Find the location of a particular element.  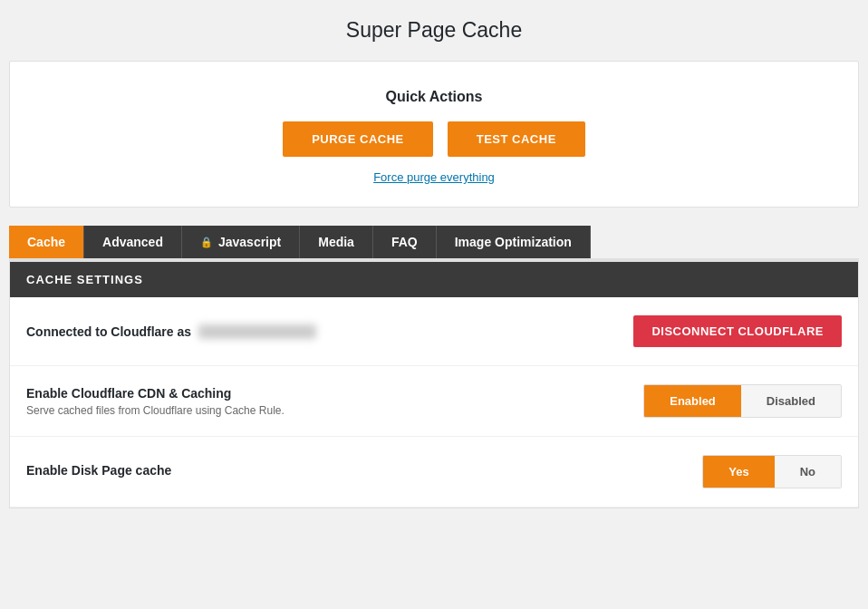

tab-faq: FAQ is located at coordinates (405, 242).